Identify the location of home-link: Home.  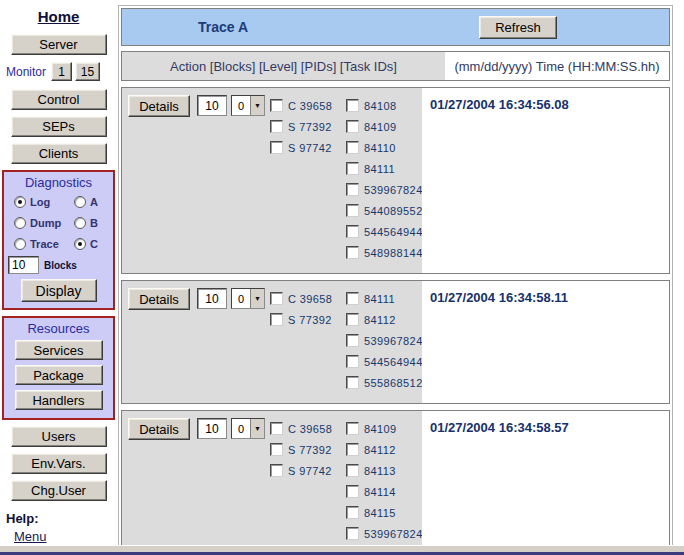
(58, 16).